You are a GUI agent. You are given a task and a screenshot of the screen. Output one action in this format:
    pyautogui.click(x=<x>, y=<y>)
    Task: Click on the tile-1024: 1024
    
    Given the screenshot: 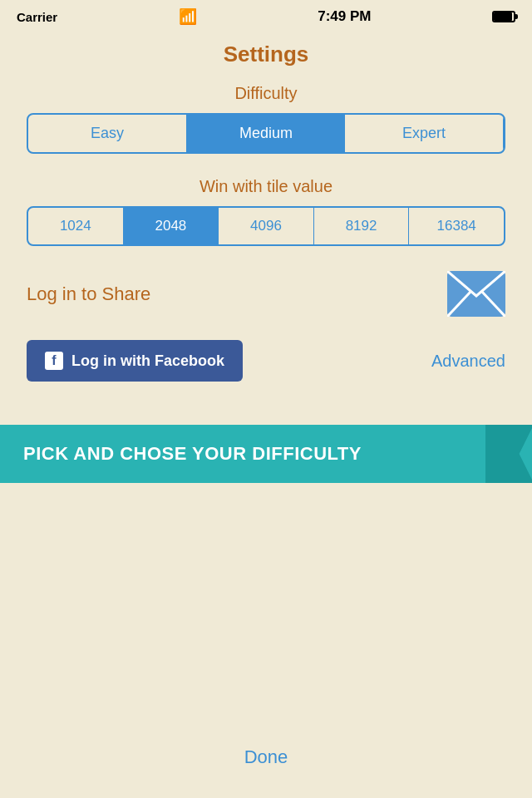 What is the action you would take?
    pyautogui.click(x=76, y=226)
    